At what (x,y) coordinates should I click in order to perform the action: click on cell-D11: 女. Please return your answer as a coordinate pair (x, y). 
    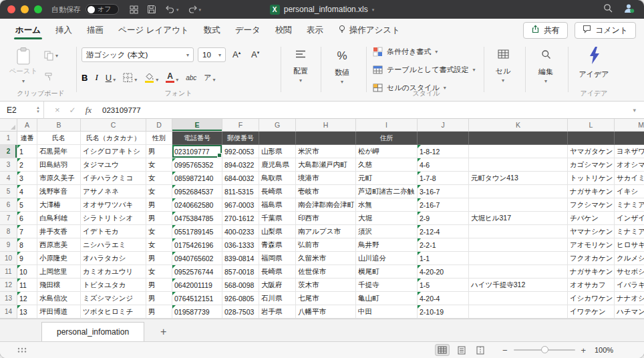
    Looking at the image, I should click on (159, 272).